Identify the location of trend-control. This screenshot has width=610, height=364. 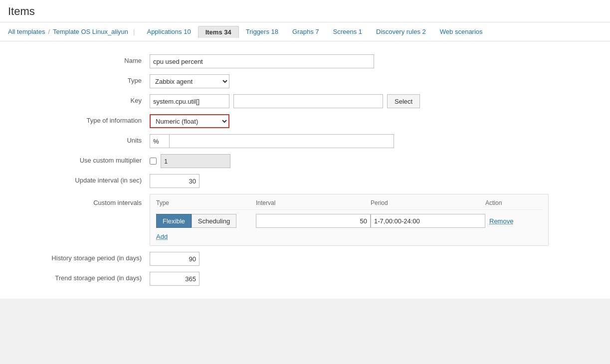
(374, 279).